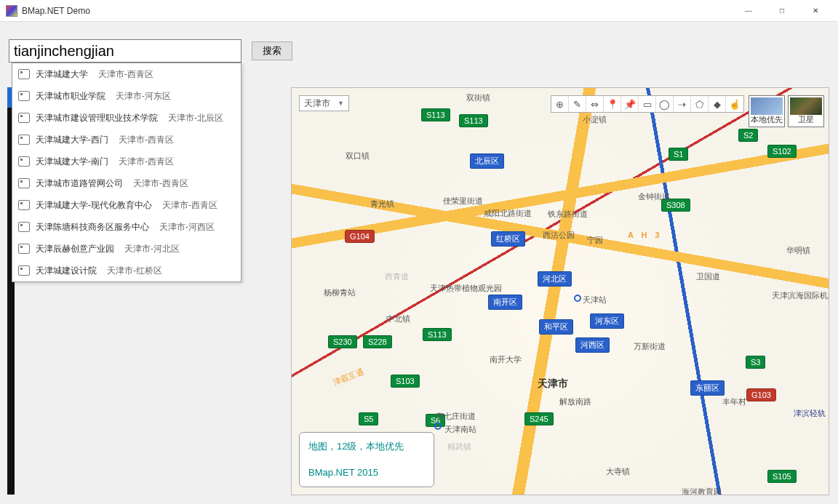 This screenshot has height=504, width=838. Describe the element at coordinates (487, 161) in the screenshot. I see `district-beichen: 北辰区` at that location.